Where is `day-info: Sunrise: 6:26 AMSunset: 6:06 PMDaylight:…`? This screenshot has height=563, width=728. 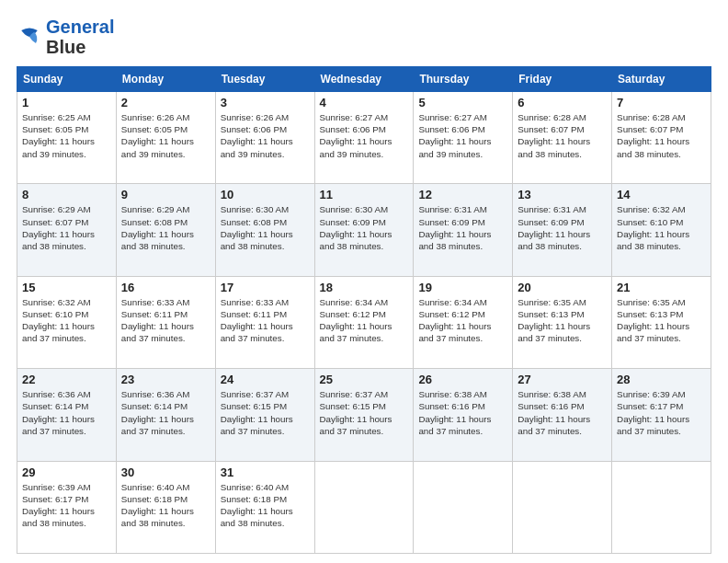 day-info: Sunrise: 6:26 AMSunset: 6:06 PMDaylight:… is located at coordinates (265, 136).